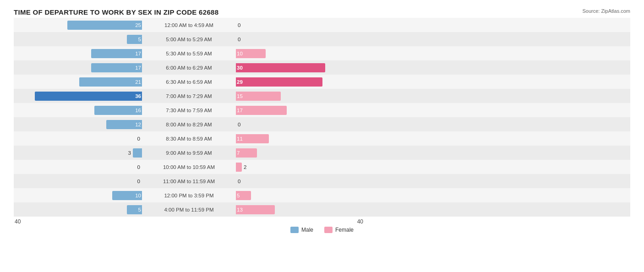  I want to click on legend-male: Male, so click(302, 230).